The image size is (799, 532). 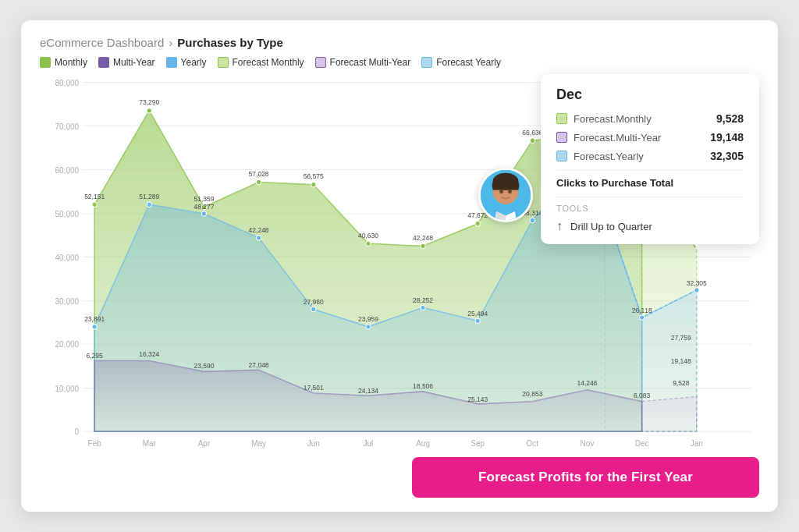 What do you see at coordinates (600, 156) in the screenshot?
I see `tooltip-label-wrap-yearly: Forecast.Yearly` at bounding box center [600, 156].